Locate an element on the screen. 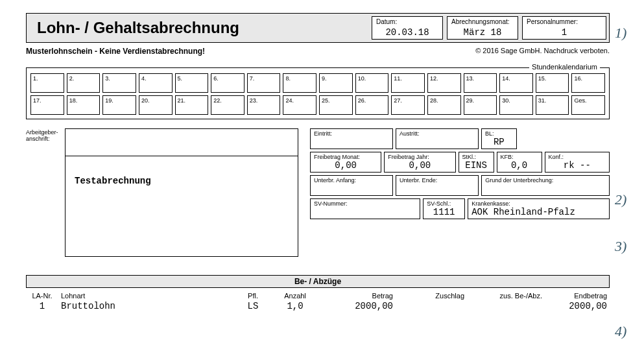  col-betrag: Betrag is located at coordinates (357, 296).